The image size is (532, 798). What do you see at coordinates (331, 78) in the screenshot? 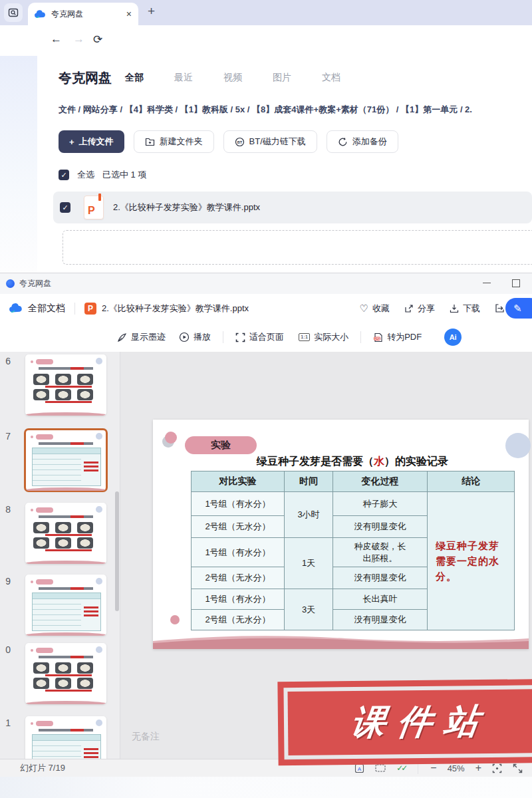
I see `tab-docs: 文档` at bounding box center [331, 78].